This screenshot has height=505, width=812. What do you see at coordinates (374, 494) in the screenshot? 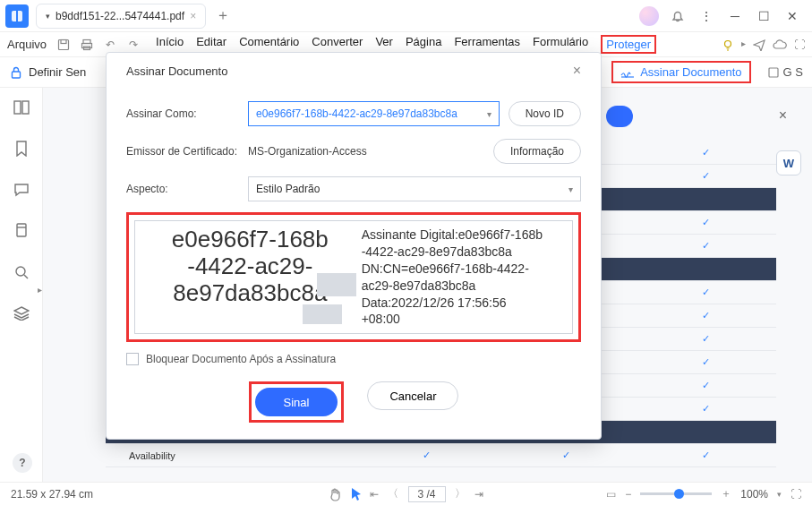
I see `first-page-icon: ⇤` at bounding box center [374, 494].